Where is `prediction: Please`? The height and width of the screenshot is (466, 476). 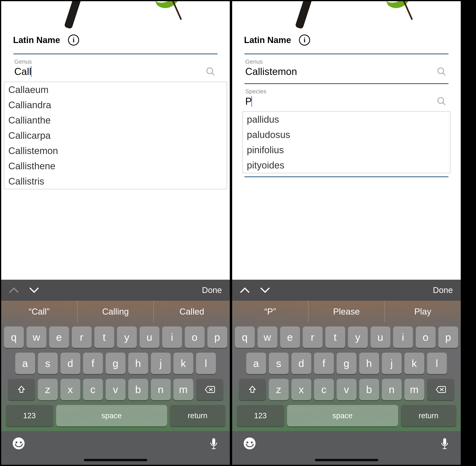 prediction: Please is located at coordinates (347, 312).